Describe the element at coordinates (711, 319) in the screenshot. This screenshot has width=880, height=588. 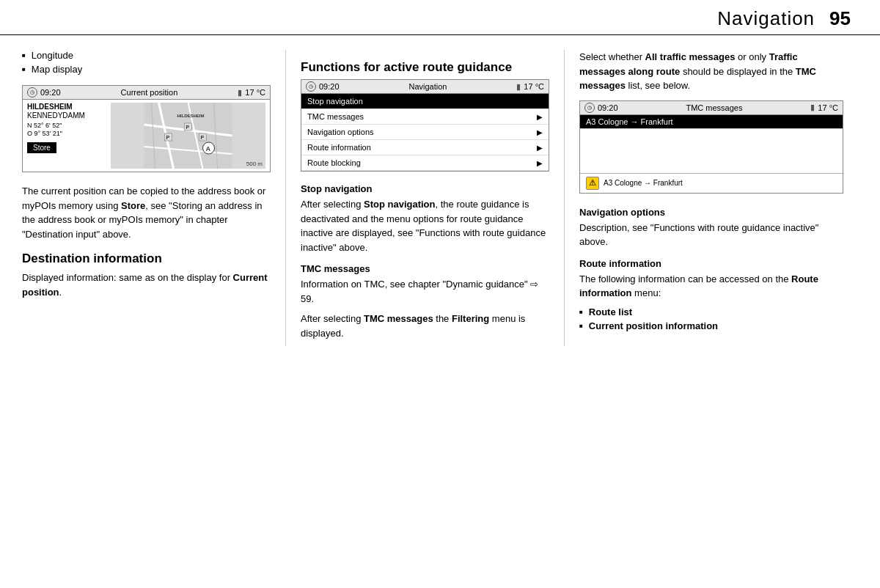
I see `route-info-bullets: Route list Current position information` at that location.